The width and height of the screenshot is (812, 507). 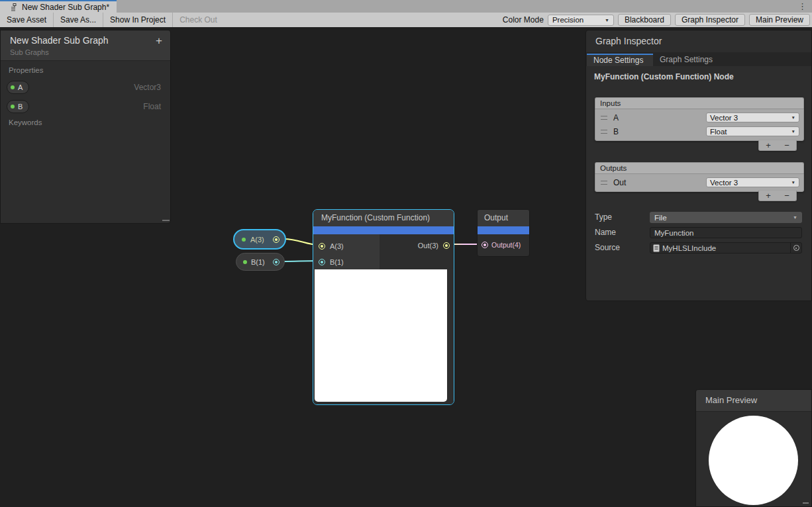 What do you see at coordinates (58, 7) in the screenshot?
I see `tab-new-shader-sub-graph: New Shader Sub Graph*` at bounding box center [58, 7].